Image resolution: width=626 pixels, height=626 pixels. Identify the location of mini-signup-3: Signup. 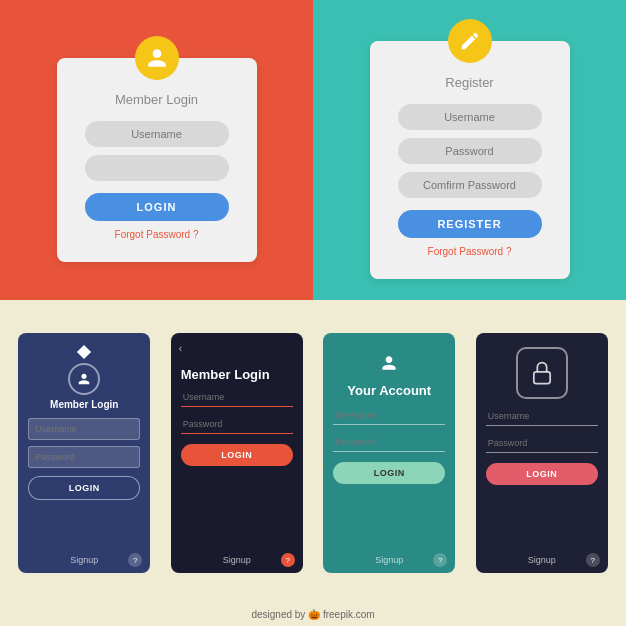
(389, 560).